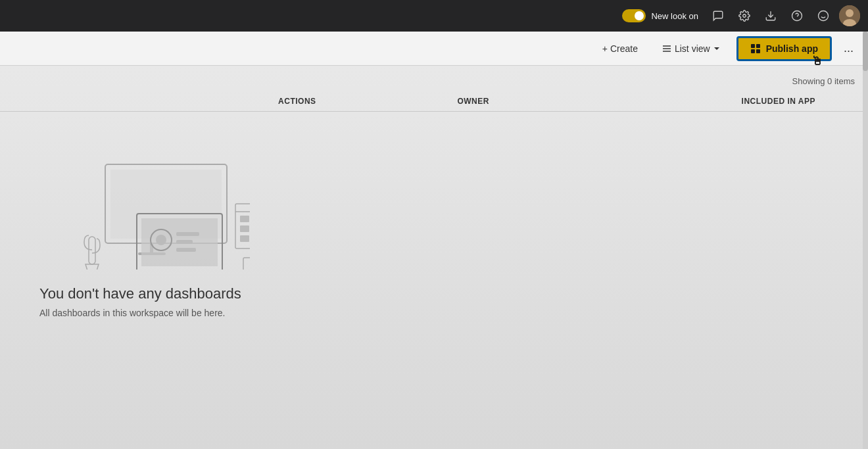  What do you see at coordinates (850, 16) in the screenshot?
I see `avatar-image` at bounding box center [850, 16].